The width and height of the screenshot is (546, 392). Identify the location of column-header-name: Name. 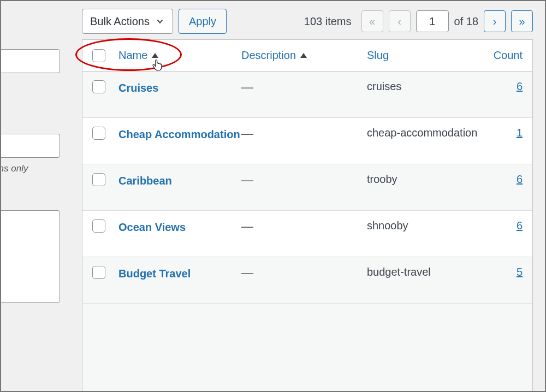
(180, 56).